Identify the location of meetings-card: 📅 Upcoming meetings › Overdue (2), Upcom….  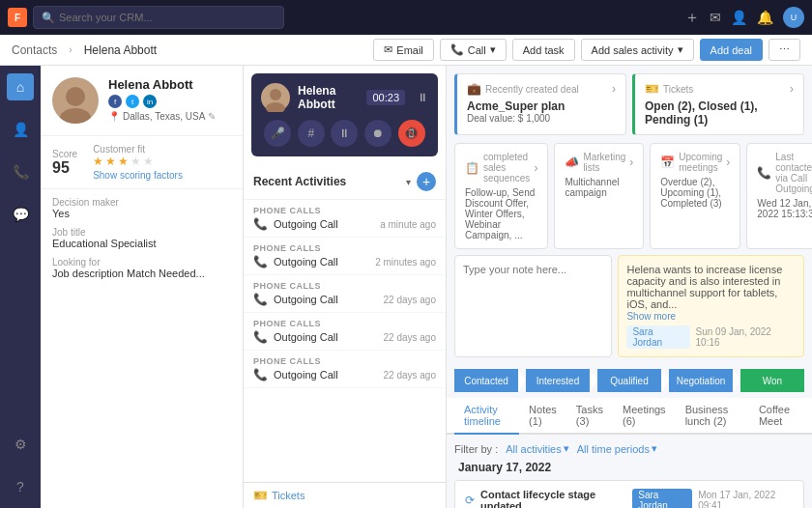
(695, 196).